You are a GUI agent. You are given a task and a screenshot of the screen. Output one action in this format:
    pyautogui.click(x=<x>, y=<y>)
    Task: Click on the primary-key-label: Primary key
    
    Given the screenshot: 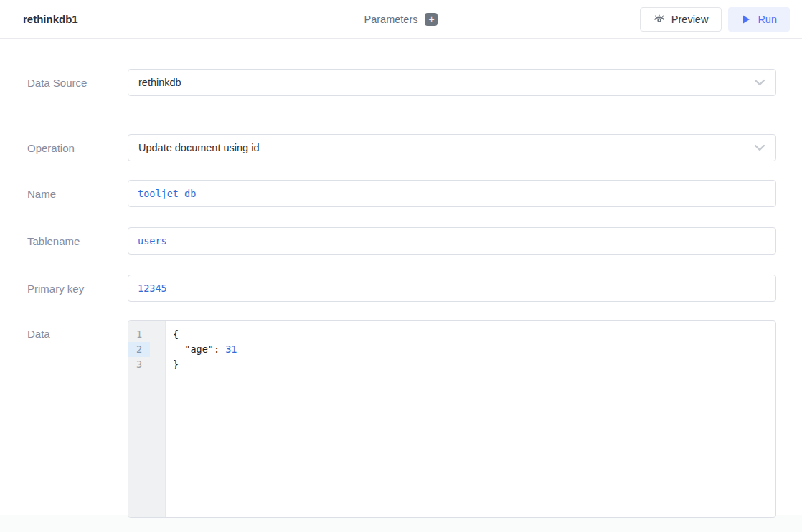 What is the action you would take?
    pyautogui.click(x=77, y=288)
    